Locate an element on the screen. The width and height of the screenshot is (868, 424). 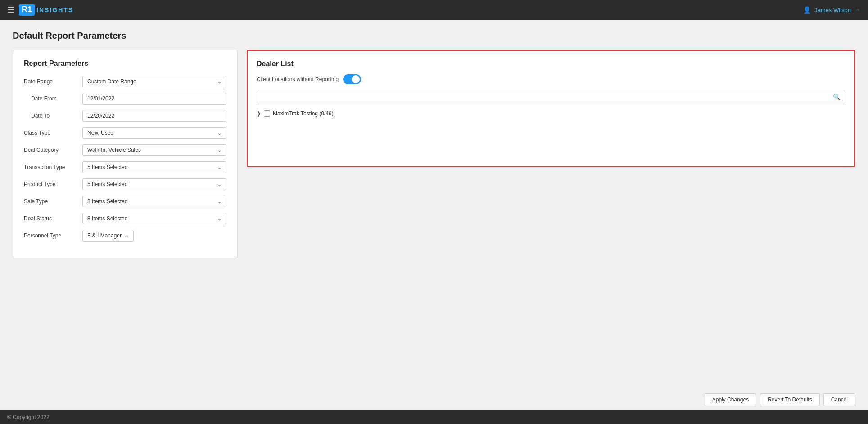
date-to-label: Date To is located at coordinates (53, 116).